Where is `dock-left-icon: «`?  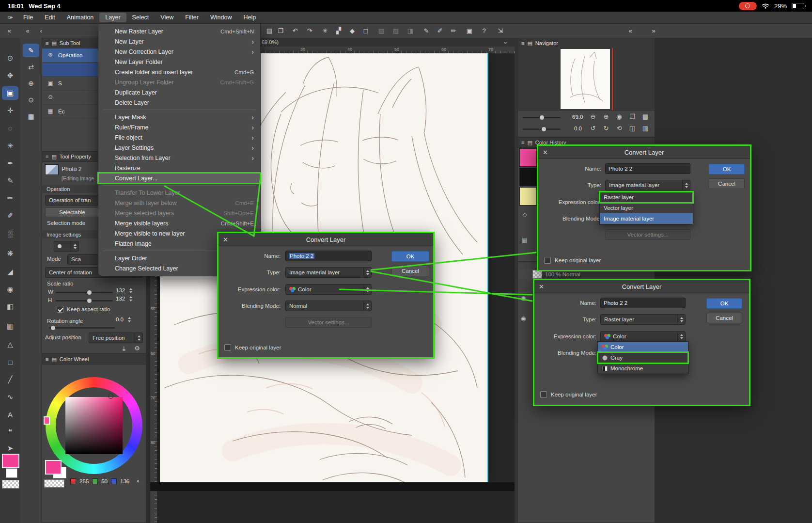 dock-left-icon: « is located at coordinates (630, 31).